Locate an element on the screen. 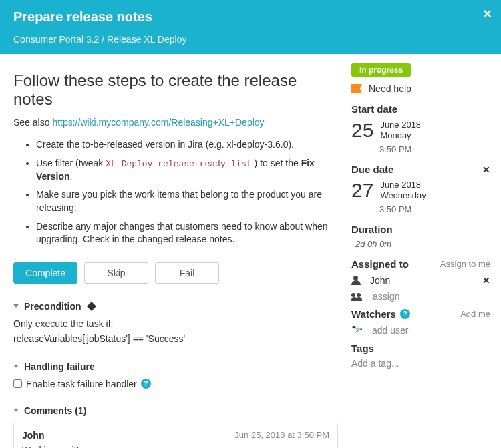 Image resolution: width=501 pixels, height=448 pixels. precondition-expression: releaseVariables['jobStatus'] == 'Succes… is located at coordinates (176, 339).